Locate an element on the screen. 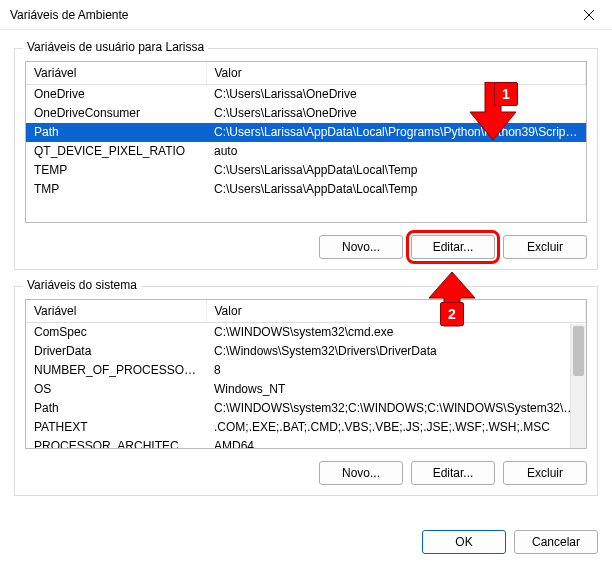 The height and width of the screenshot is (579, 612). cell-variable: OneDriveConsumer is located at coordinates (116, 114).